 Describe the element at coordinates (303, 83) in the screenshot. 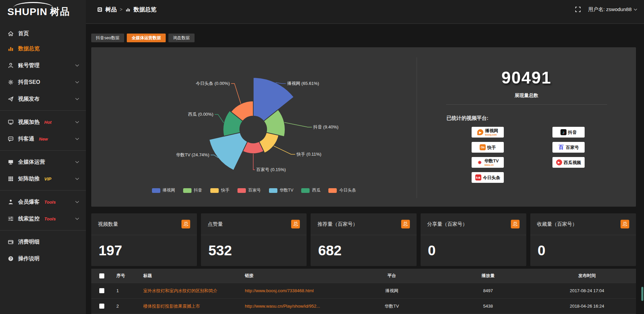

I see `pie-label-播视网: 播视网 (65.61%)` at that location.